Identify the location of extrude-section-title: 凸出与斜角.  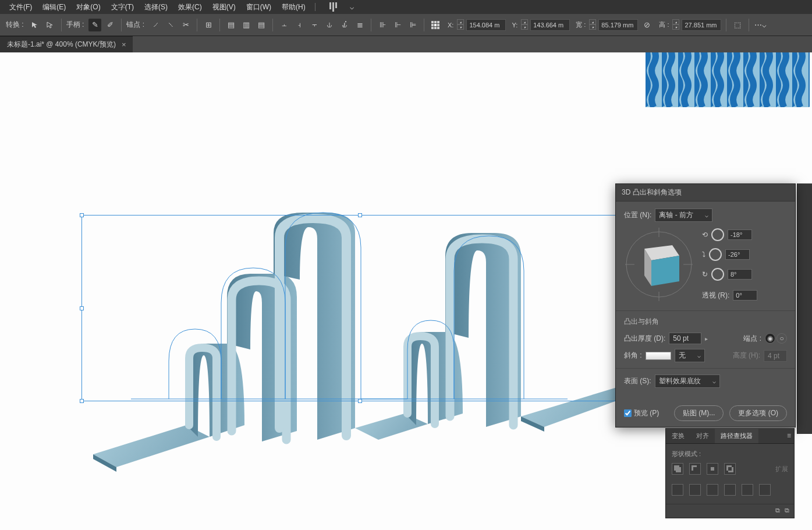
(705, 321).